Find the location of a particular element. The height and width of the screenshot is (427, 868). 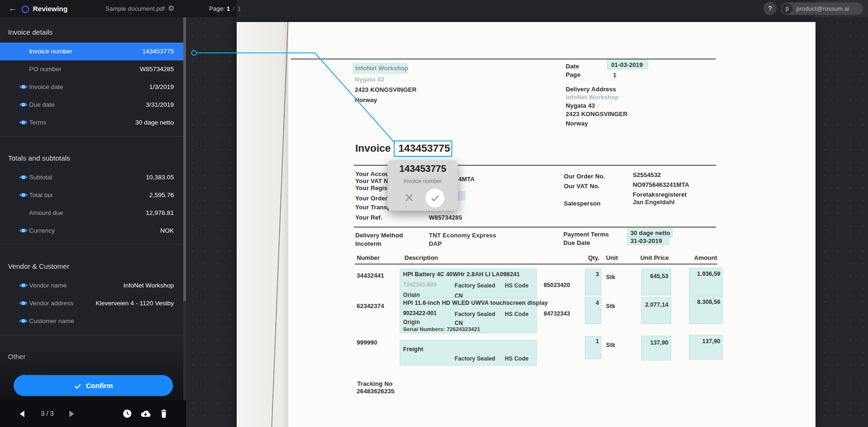

th-amount: Amount is located at coordinates (698, 258).